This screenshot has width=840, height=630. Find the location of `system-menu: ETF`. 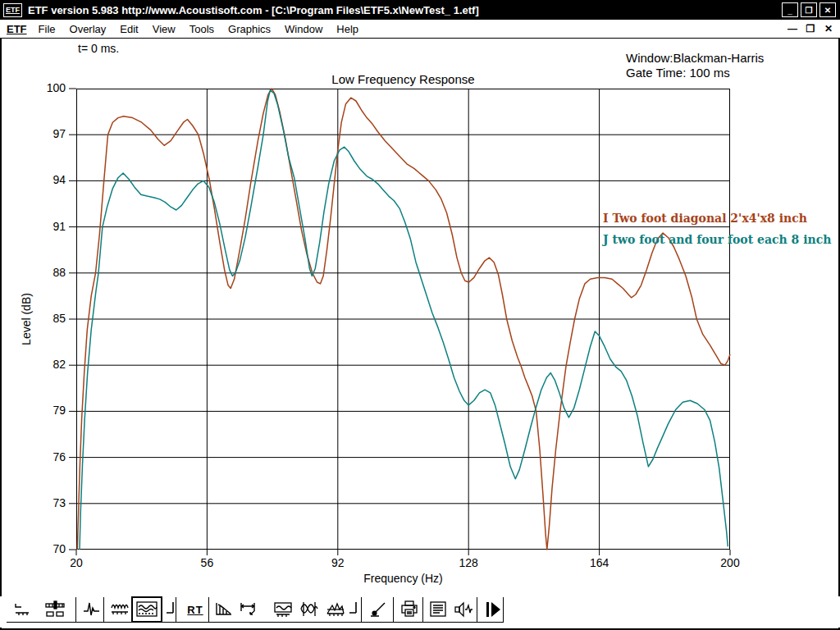

system-menu: ETF is located at coordinates (16, 30).